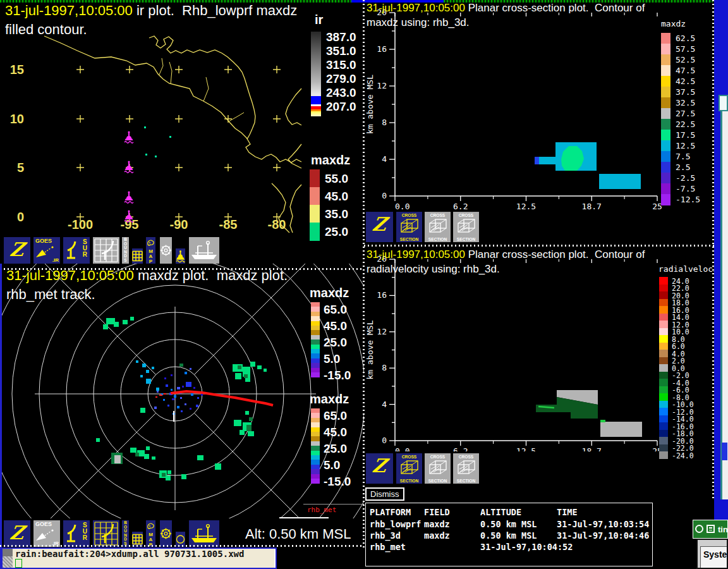 This screenshot has height=569, width=728. Describe the element at coordinates (592, 449) in the screenshot. I see `svg-text: 18.7` at that location.